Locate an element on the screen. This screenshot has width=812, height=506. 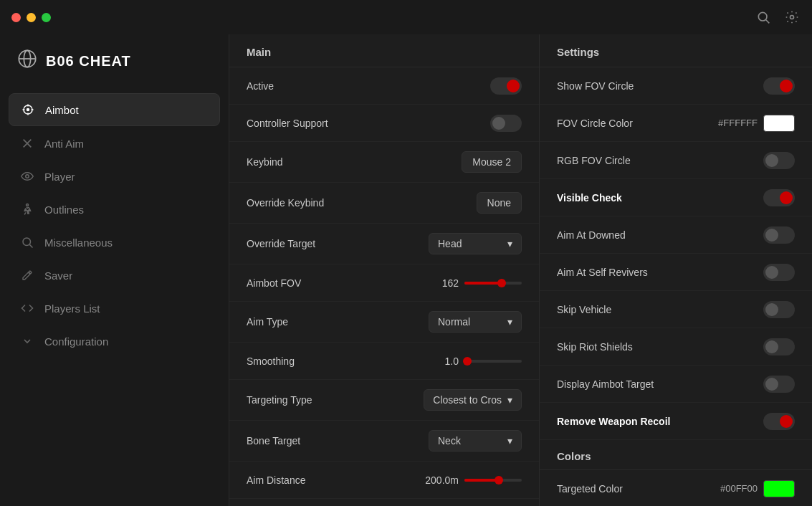
sidebar-item-outlines: Outlines is located at coordinates (115, 209).